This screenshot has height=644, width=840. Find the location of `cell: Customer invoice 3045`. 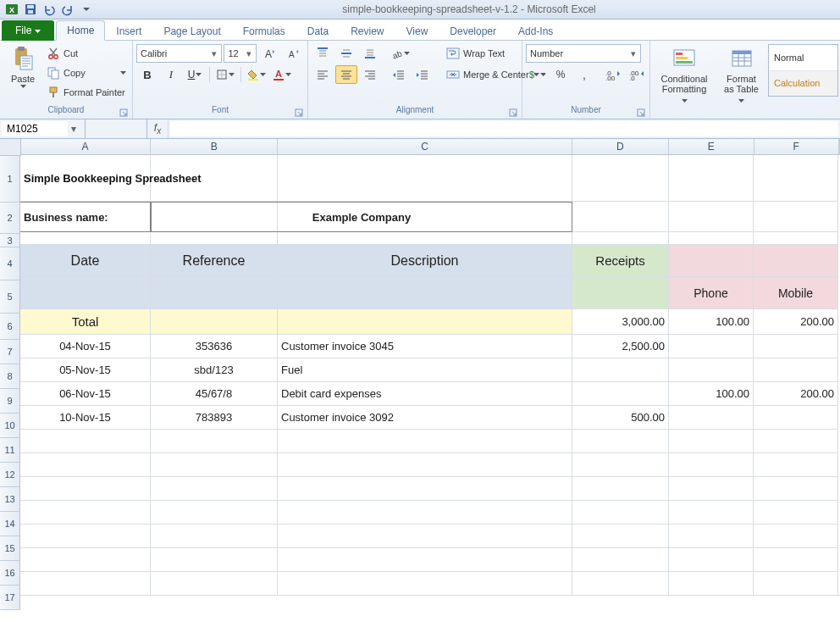

cell: Customer invoice 3045 is located at coordinates (425, 347).